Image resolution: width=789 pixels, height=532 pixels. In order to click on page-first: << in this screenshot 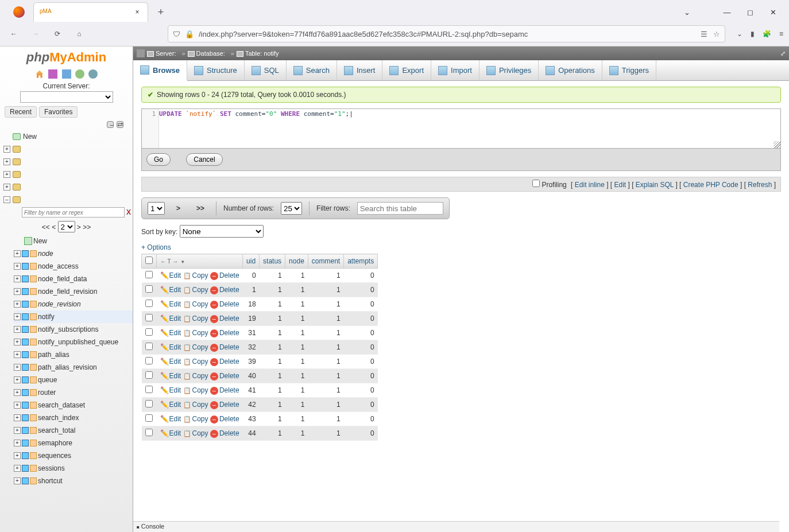, I will do `click(46, 227)`.